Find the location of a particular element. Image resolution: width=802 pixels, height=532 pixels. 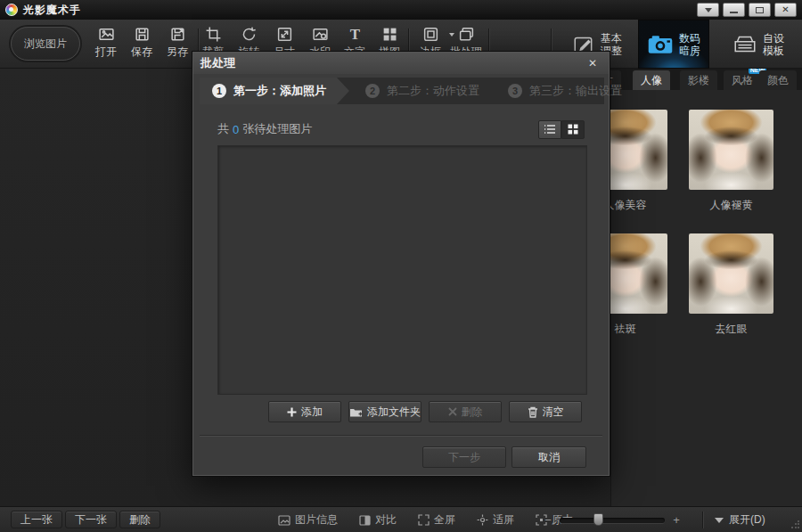

dialog-action-buttons: 添加 添加文件夹 删除 清空 is located at coordinates (425, 412).